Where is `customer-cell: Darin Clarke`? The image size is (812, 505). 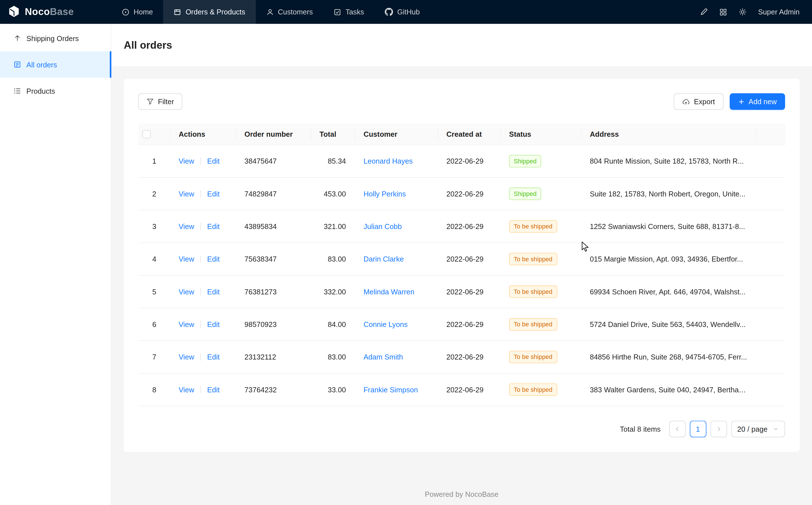 customer-cell: Darin Clarke is located at coordinates (397, 259).